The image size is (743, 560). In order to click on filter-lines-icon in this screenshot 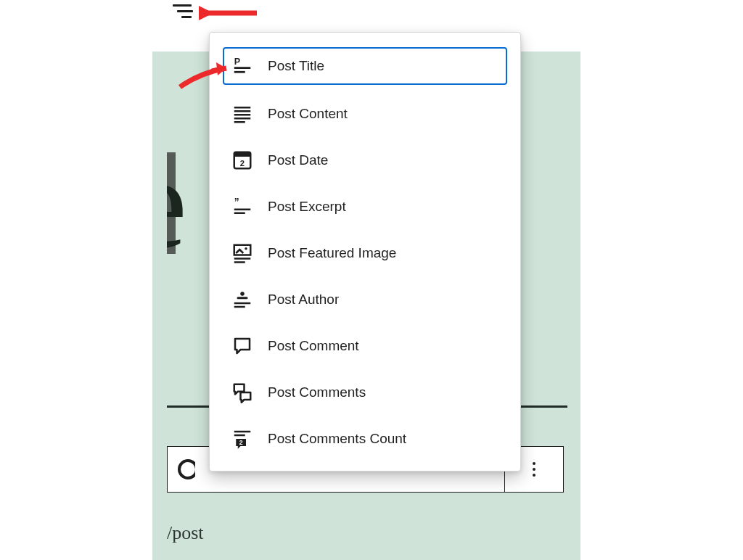, I will do `click(184, 11)`.